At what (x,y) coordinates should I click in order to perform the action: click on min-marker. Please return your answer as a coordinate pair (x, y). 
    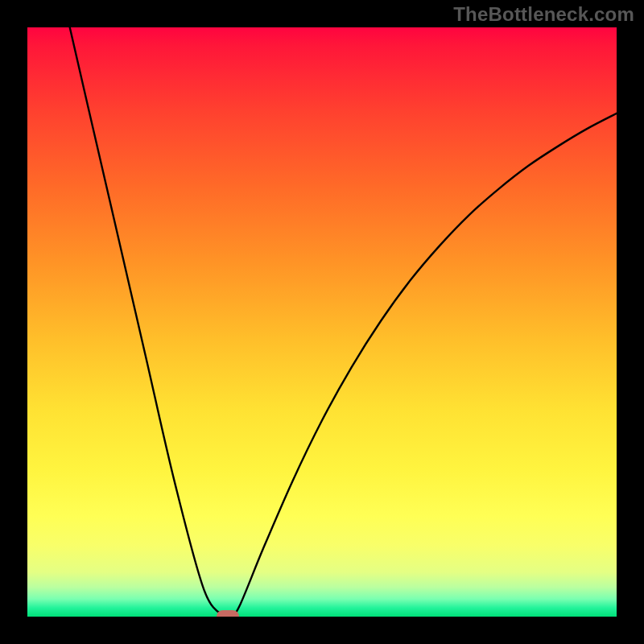
    Looking at the image, I should click on (228, 613).